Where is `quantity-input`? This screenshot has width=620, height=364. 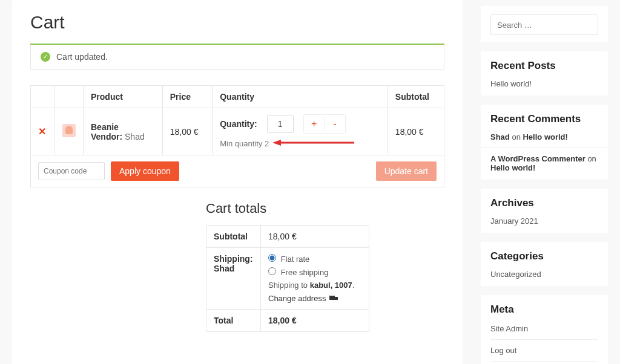
quantity-input is located at coordinates (280, 124).